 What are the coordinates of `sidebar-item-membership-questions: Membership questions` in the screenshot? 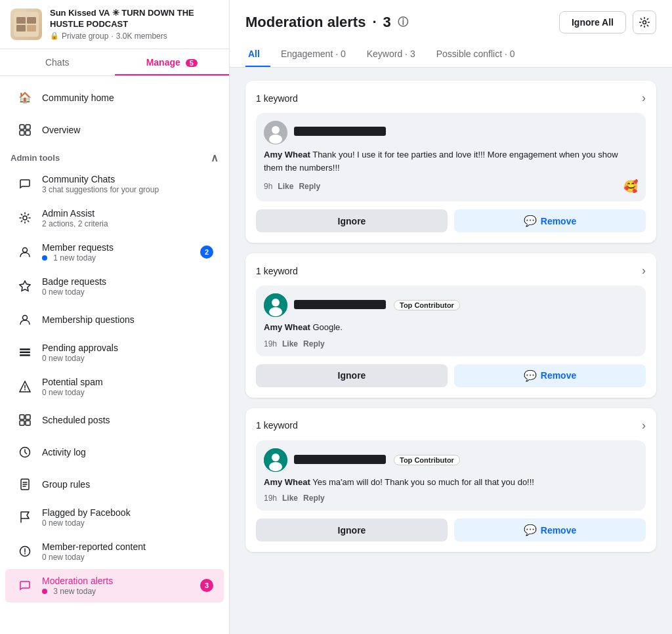 It's located at (114, 320).